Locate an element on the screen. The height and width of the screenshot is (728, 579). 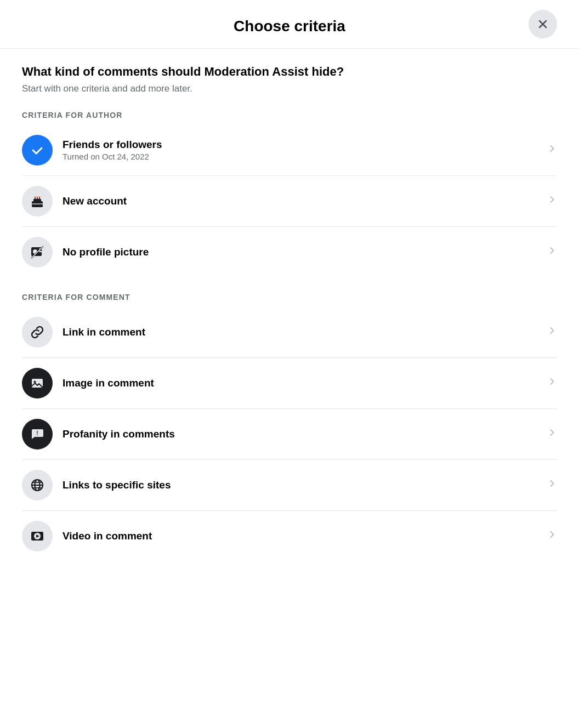
cake-icon is located at coordinates (37, 201).